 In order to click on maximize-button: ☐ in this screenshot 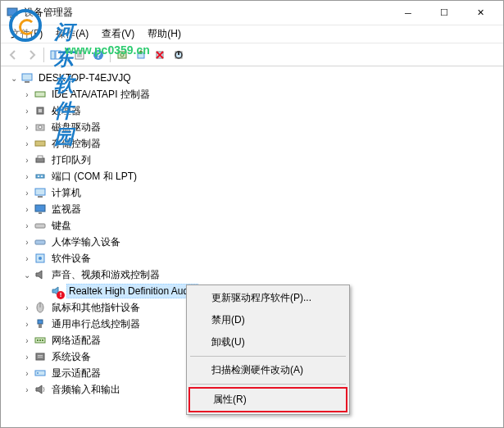, I will do `click(444, 13)`.